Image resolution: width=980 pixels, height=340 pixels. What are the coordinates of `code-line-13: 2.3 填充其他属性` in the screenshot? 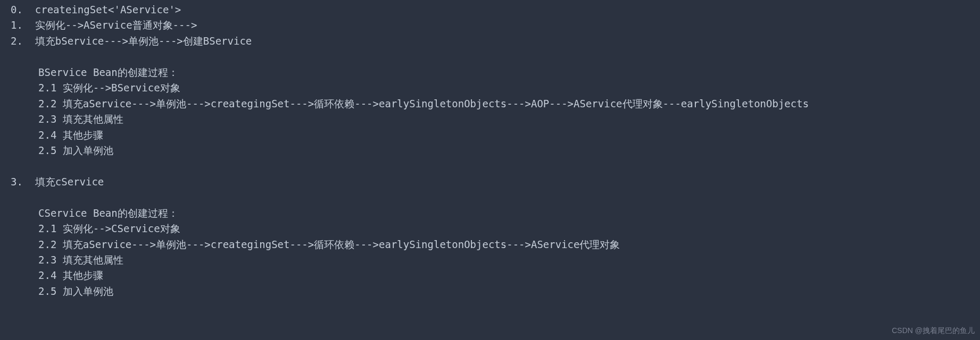 It's located at (490, 260).